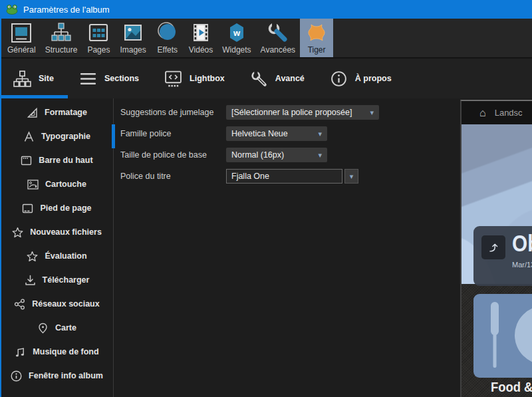 Image resolution: width=532 pixels, height=397 pixels. I want to click on tab-pages: Pages, so click(98, 38).